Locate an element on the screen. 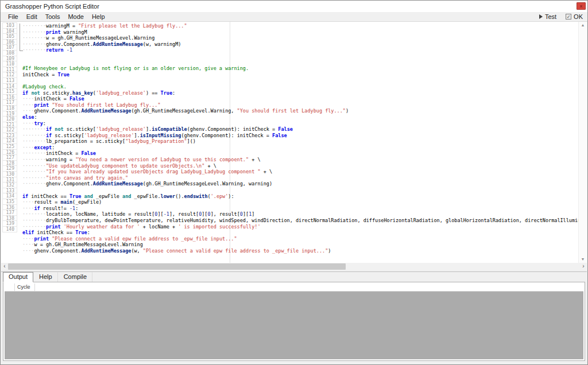 The width and height of the screenshot is (588, 365). code-token-txt: (w, warningM) is located at coordinates (162, 44).